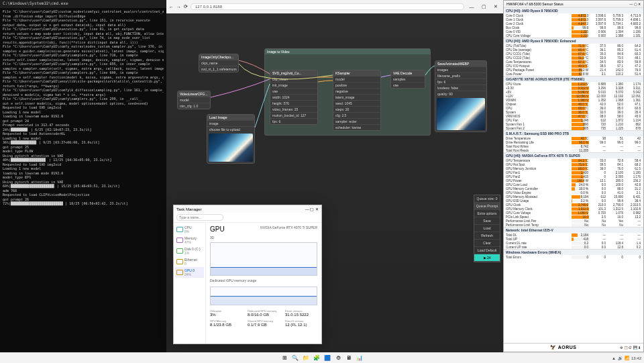 The width and height of the screenshot is (644, 363). I want to click on node-load-image: Load Image image choose file to upload, so click(231, 139).